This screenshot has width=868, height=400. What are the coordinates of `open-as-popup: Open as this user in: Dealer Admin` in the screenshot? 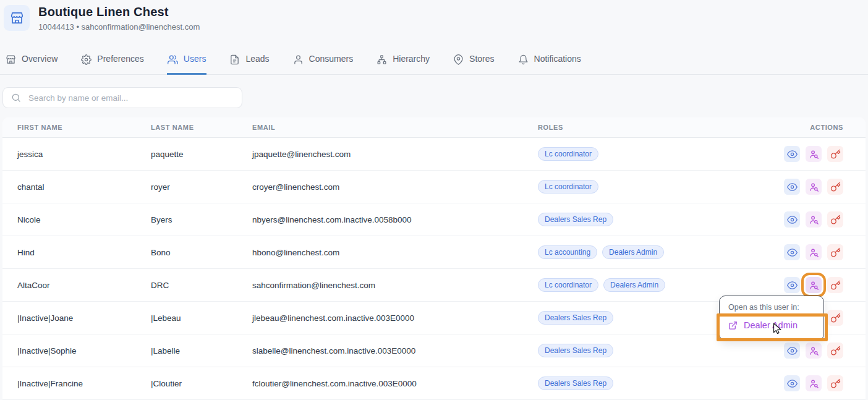 It's located at (772, 318).